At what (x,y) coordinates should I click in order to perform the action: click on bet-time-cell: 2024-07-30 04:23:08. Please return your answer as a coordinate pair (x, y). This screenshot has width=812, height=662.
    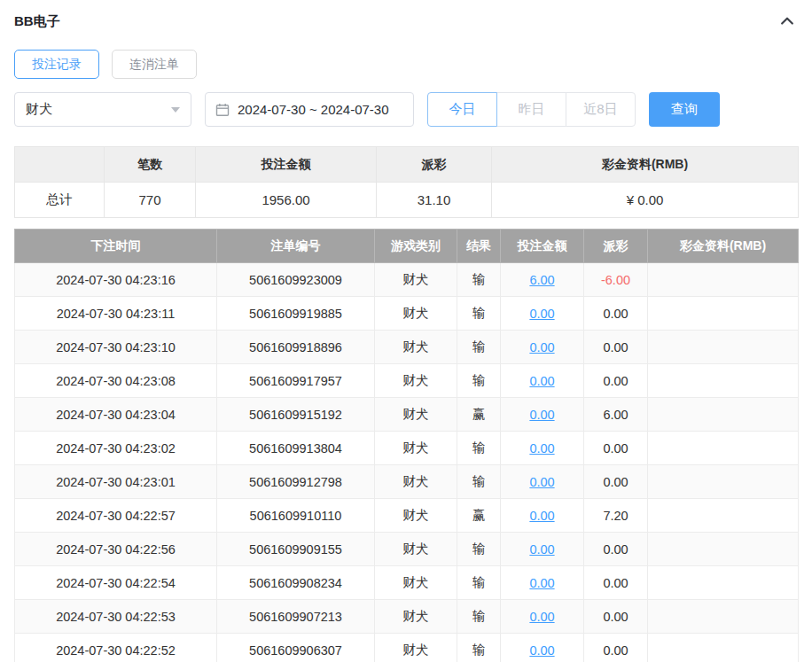
    Looking at the image, I should click on (116, 381).